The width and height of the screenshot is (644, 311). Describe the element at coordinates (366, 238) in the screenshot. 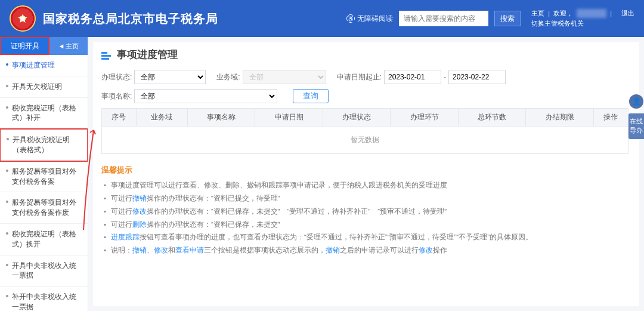

I see `hint-item: 进度跟踪按钮可查看事项办理的进度，也可查看办理状态为：“受理不通过，待补齐补正”…` at that location.